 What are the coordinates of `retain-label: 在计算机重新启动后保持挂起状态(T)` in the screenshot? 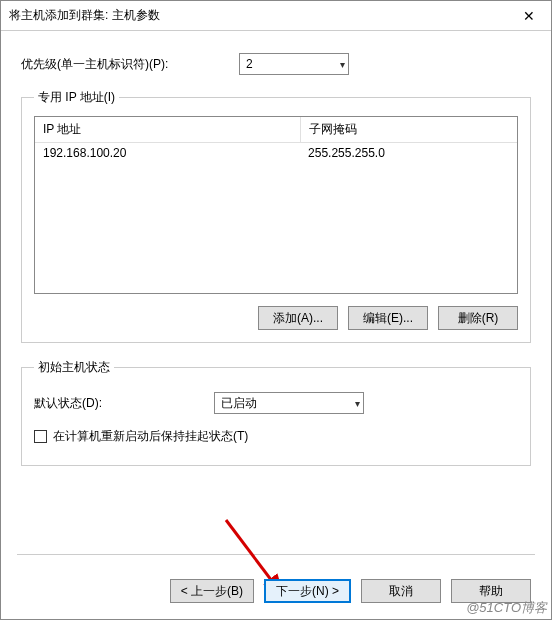 It's located at (150, 436).